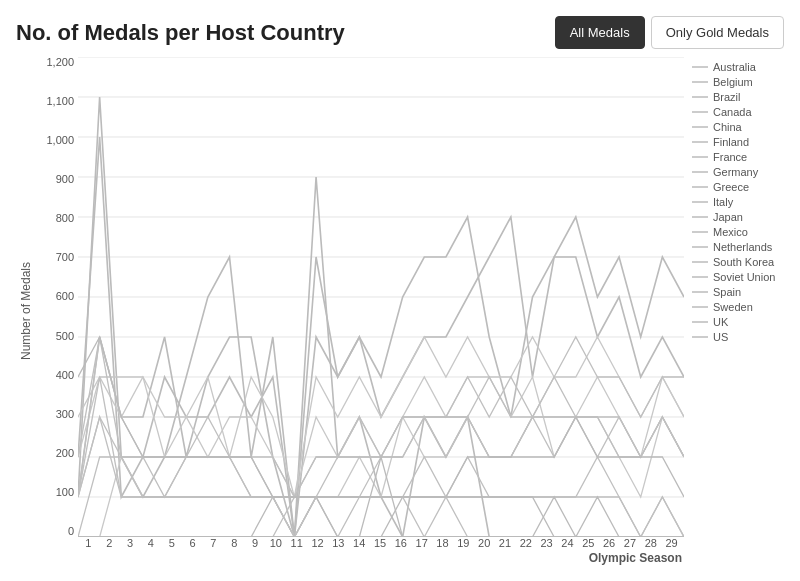 The width and height of the screenshot is (800, 581). Describe the element at coordinates (442, 543) in the screenshot. I see `x-tick-18: 18` at that location.